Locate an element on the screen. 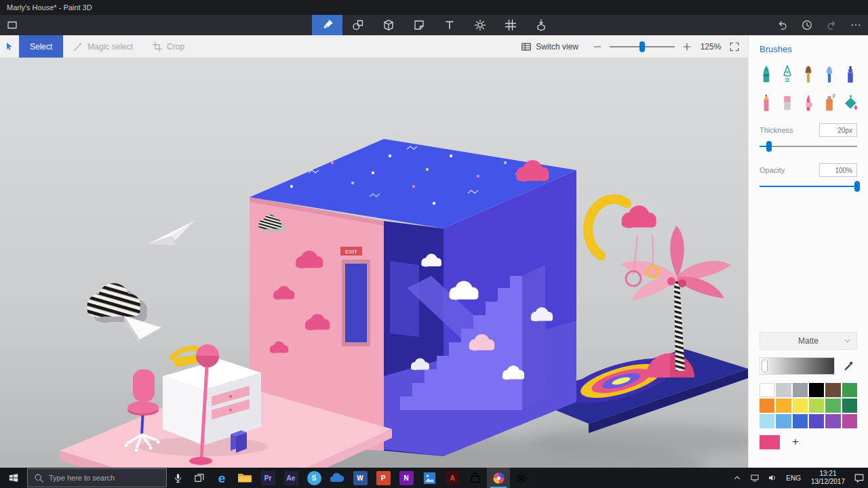 This screenshot has height=488, width=868. tool-shapes-3d is located at coordinates (388, 25).